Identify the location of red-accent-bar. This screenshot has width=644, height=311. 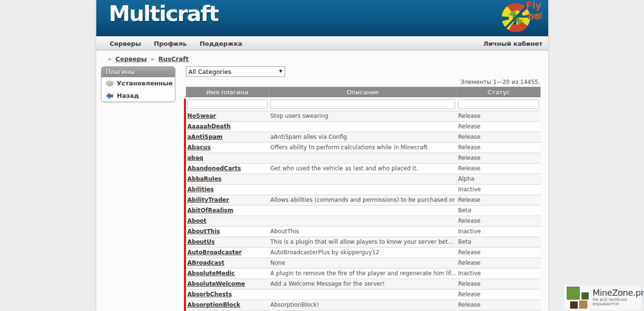
(185, 205).